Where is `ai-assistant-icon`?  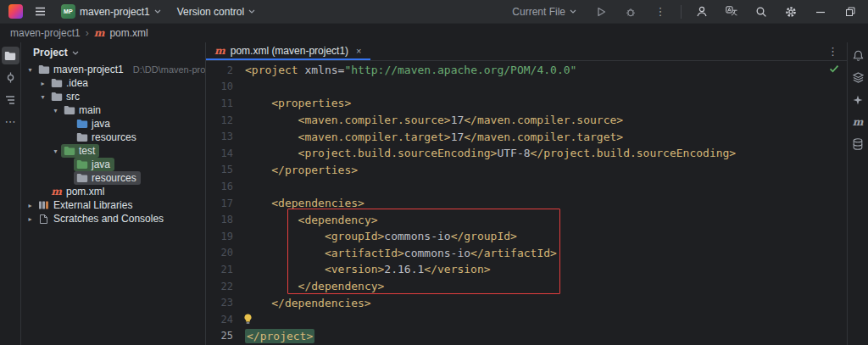 ai-assistant-icon is located at coordinates (858, 100).